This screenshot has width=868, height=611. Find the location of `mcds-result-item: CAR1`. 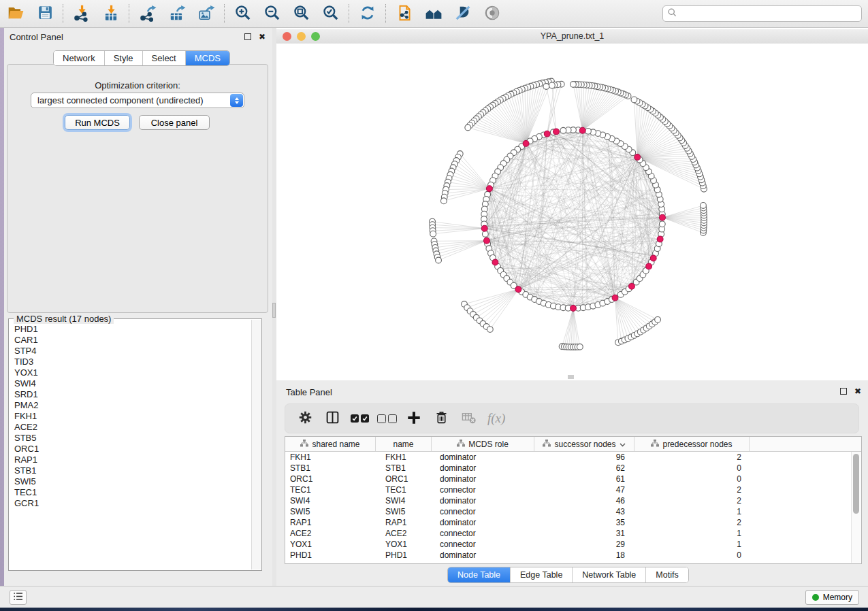

mcds-result-item: CAR1 is located at coordinates (133, 340).